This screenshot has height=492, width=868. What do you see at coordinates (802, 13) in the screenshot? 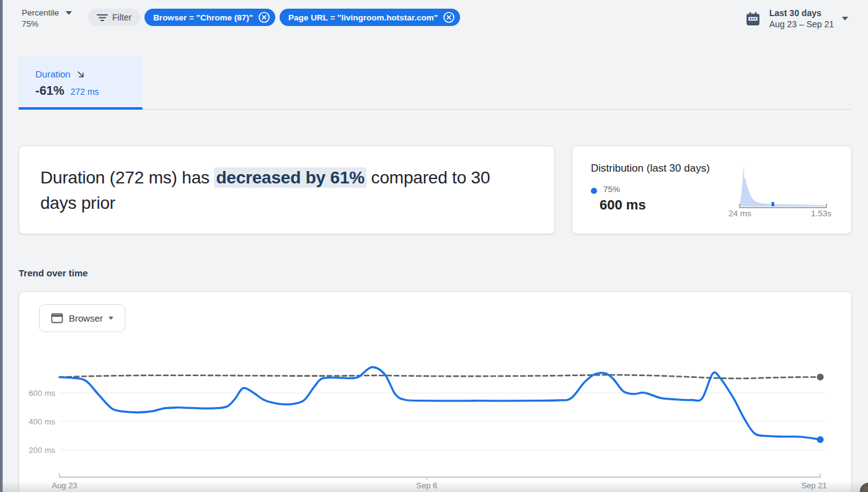
I see `date-range-title: Last 30 days` at bounding box center [802, 13].